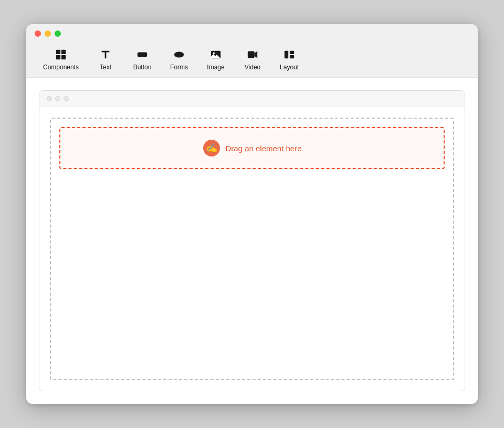 The image size is (504, 428). Describe the element at coordinates (216, 55) in the screenshot. I see `image-icon` at that location.